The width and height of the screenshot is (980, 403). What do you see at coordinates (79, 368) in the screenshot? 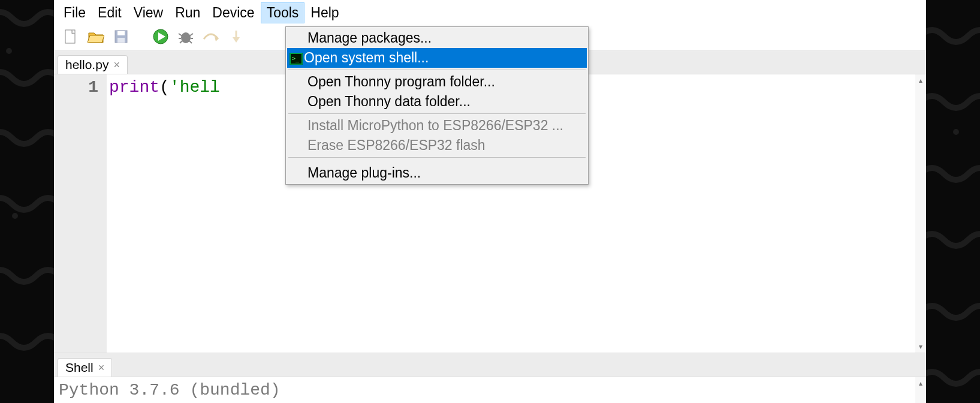
I see `shell-tab-label: Shell` at bounding box center [79, 368].